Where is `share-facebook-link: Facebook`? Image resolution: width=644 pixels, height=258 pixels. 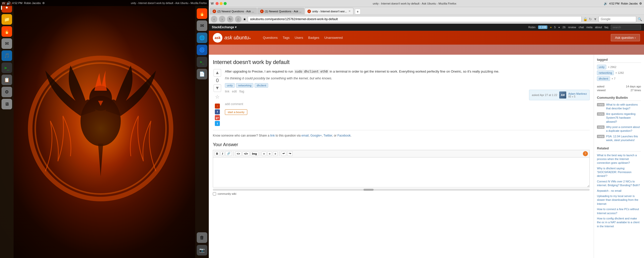
share-facebook-link: Facebook is located at coordinates (344, 136).